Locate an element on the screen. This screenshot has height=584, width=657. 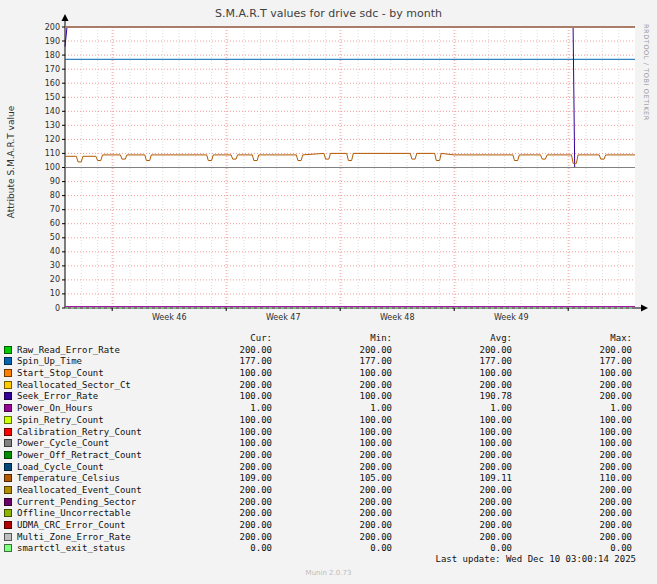
svg-text: 0 is located at coordinates (58, 308).